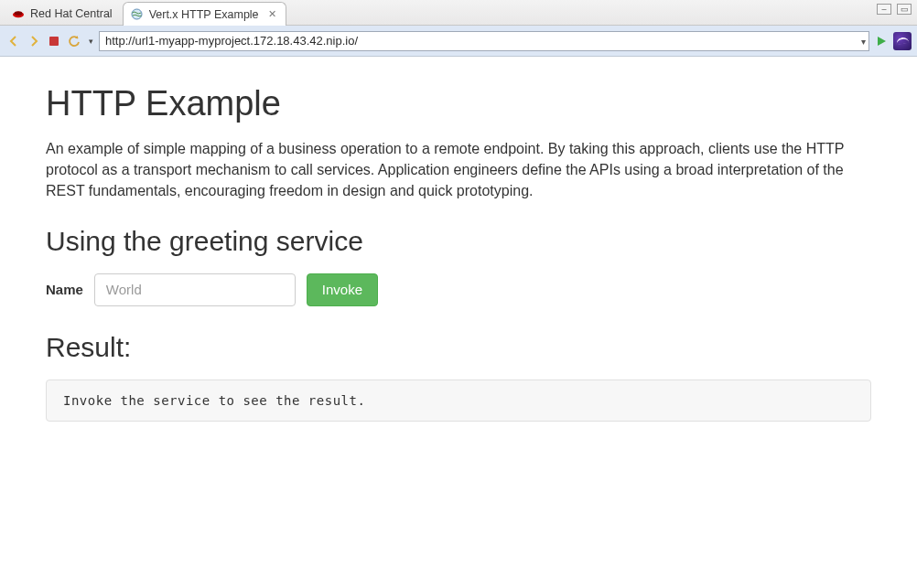 The width and height of the screenshot is (917, 588). Describe the element at coordinates (91, 41) in the screenshot. I see `refresh-dropdown-icon: ▾` at that location.